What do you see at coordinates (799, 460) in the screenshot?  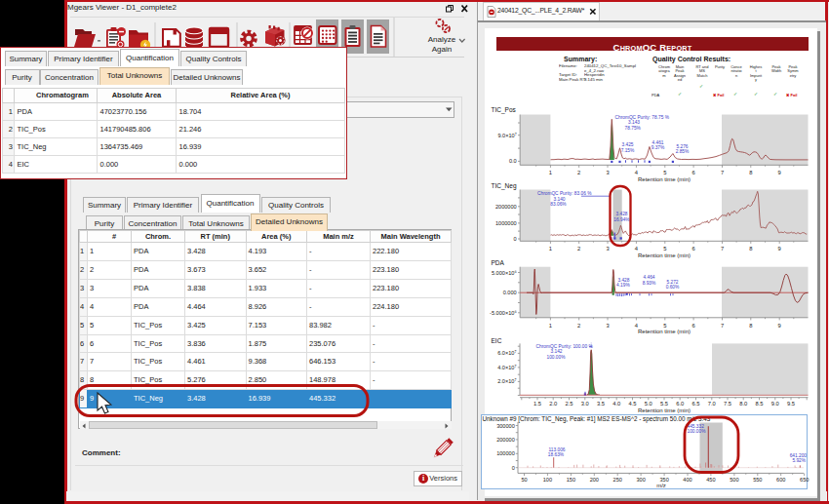 I see `svg-text: 5.92%` at bounding box center [799, 460].